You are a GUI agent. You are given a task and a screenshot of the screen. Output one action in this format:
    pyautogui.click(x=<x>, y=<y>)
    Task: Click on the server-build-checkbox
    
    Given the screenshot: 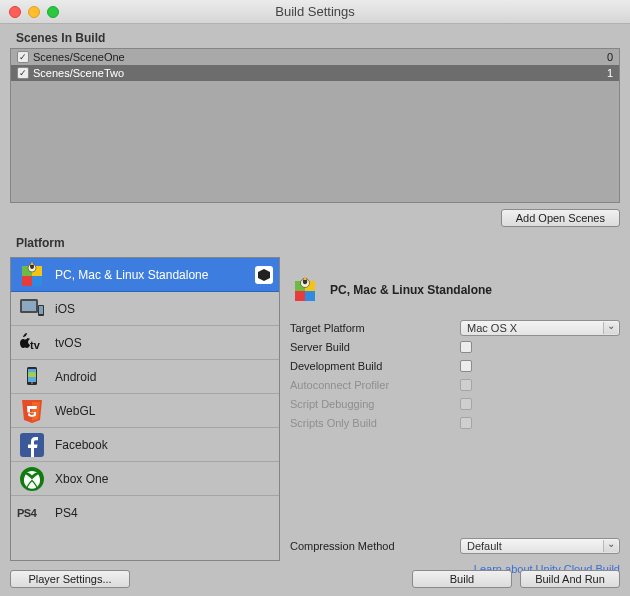 What is the action you would take?
    pyautogui.click(x=466, y=347)
    